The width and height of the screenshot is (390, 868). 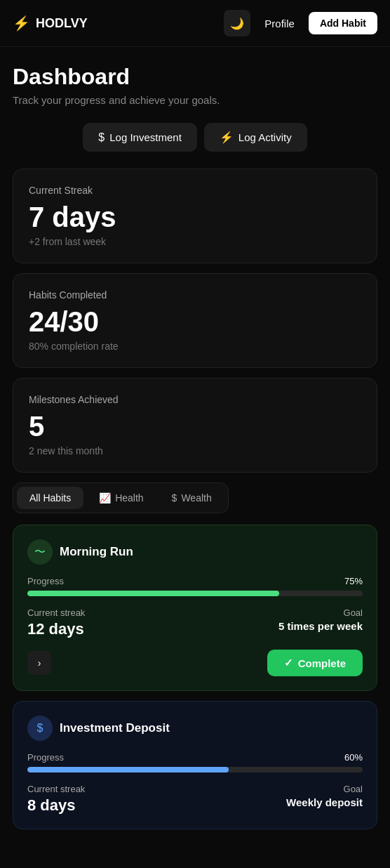 I want to click on dollar-circle-icon: $, so click(x=41, y=728).